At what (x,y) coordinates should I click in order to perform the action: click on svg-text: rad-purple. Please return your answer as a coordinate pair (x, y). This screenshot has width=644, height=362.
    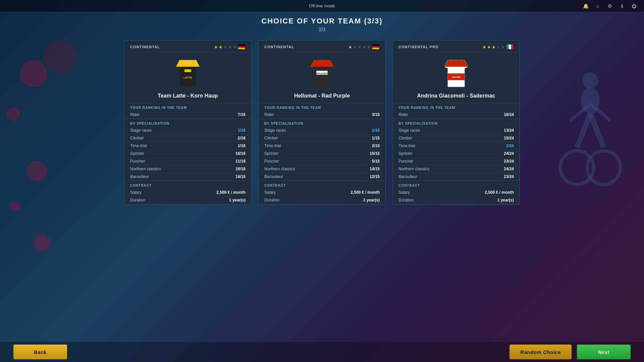
    Looking at the image, I should click on (322, 73).